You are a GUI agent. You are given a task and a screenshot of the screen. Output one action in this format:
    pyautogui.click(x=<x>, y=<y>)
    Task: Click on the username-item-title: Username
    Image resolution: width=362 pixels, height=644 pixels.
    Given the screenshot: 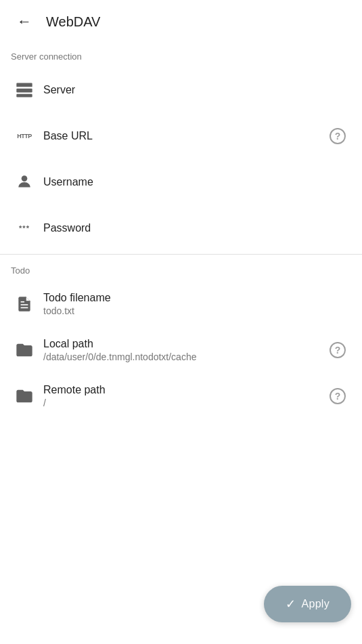 What is the action you would take?
    pyautogui.click(x=198, y=182)
    